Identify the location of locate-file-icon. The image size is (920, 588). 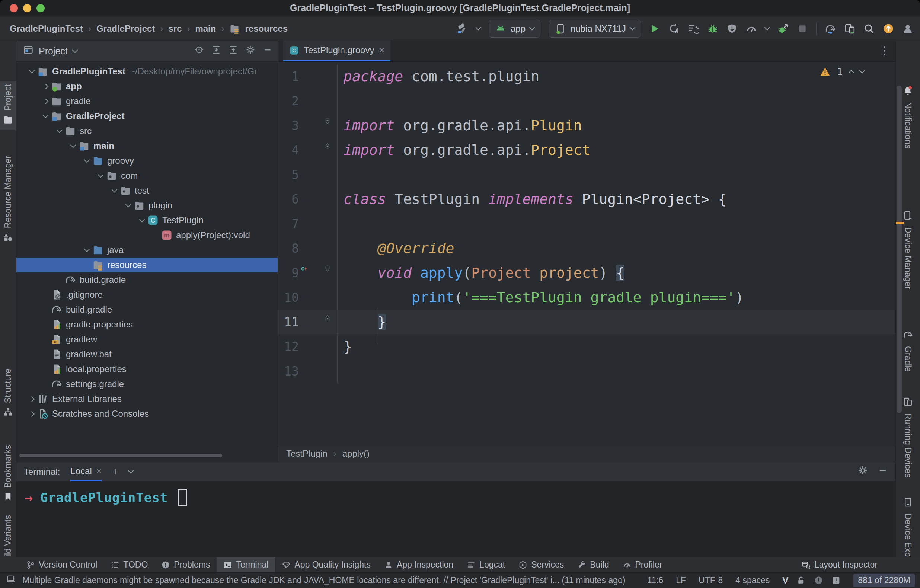
(199, 51).